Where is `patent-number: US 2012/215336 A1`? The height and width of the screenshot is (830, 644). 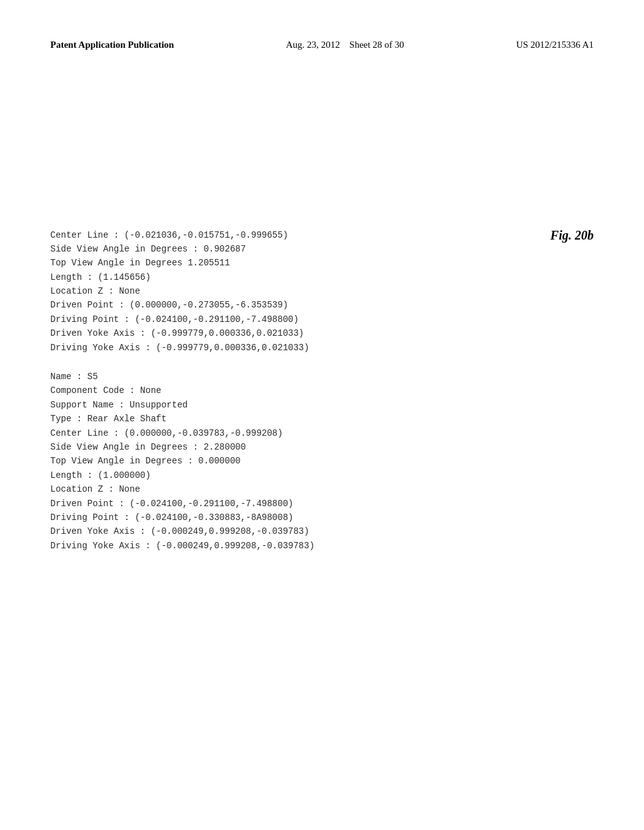 patent-number: US 2012/215336 A1 is located at coordinates (555, 45).